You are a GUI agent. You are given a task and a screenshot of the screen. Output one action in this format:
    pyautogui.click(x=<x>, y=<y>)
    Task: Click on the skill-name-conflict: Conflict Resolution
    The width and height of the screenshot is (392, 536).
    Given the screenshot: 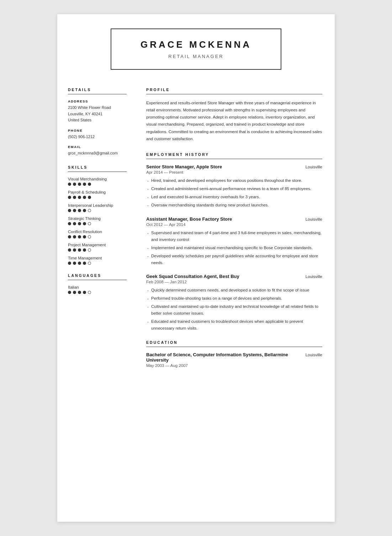 What is the action you would take?
    pyautogui.click(x=97, y=232)
    